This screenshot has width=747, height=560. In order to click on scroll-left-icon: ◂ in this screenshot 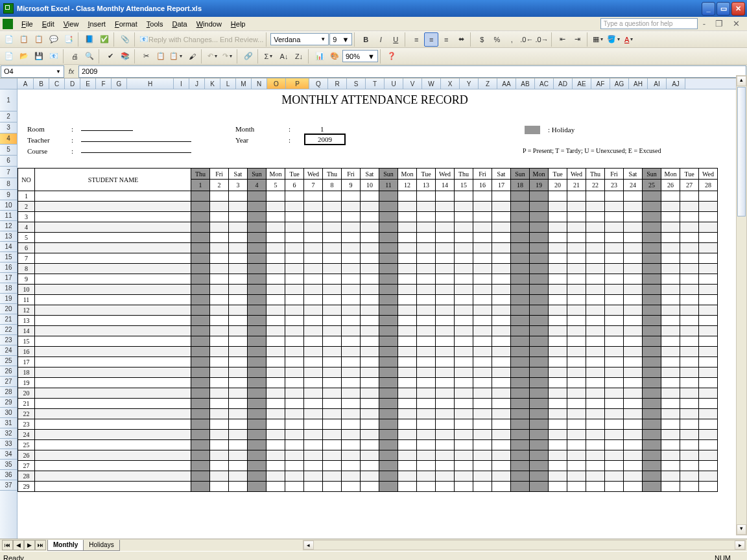, I will do `click(309, 545)`.